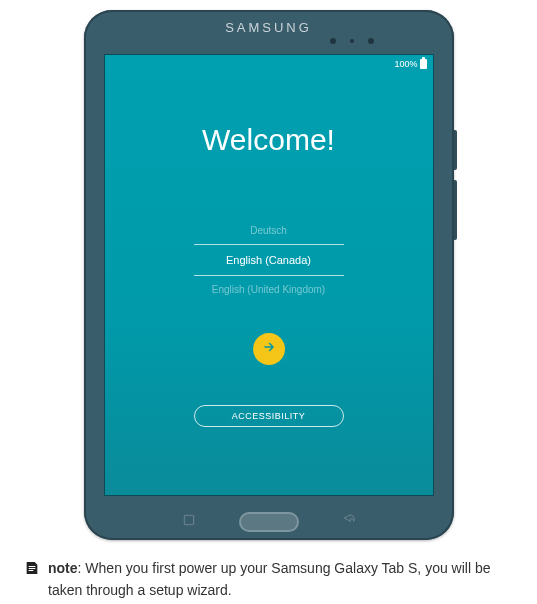 Image resolution: width=537 pixels, height=604 pixels. Describe the element at coordinates (456, 150) in the screenshot. I see `power-button` at that location.